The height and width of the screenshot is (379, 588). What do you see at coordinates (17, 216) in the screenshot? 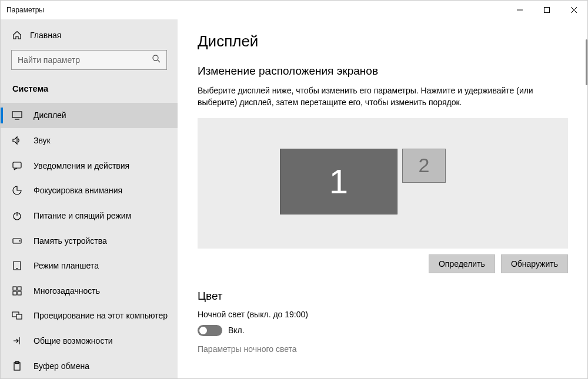
I see `power-icon` at bounding box center [17, 216].